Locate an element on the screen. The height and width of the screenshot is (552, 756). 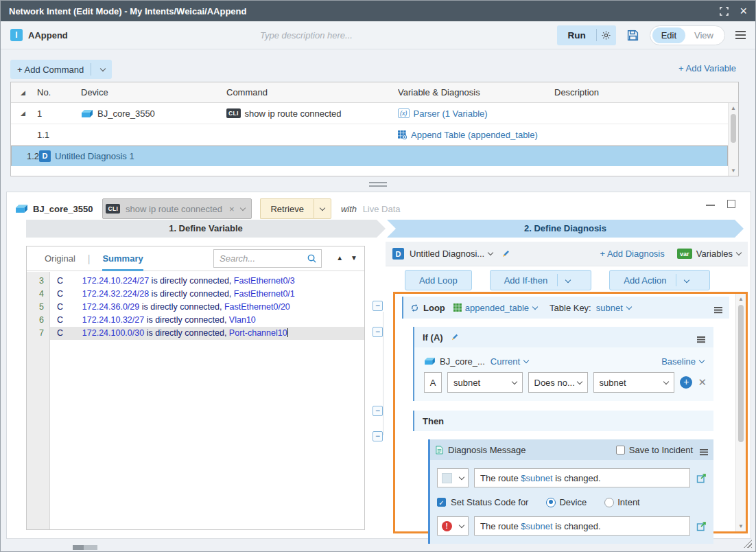
diagnosis-scrollbar: ▲ ▼ is located at coordinates (741, 413).